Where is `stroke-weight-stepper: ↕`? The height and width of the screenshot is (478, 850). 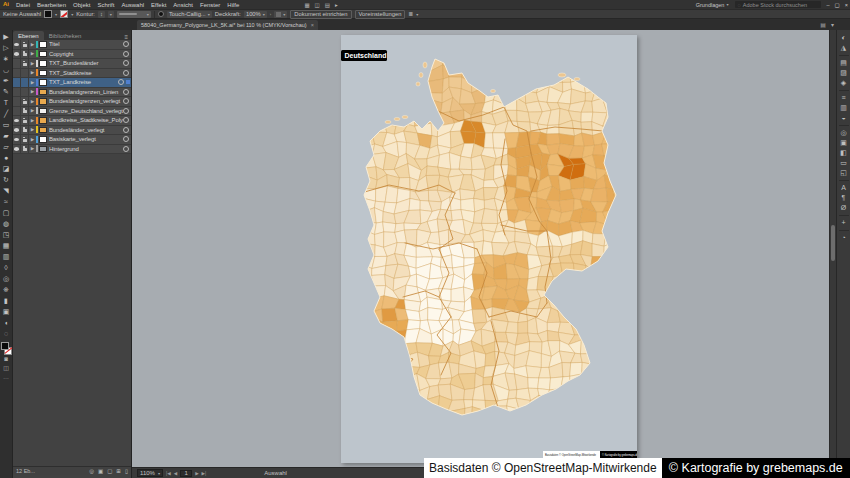 stroke-weight-stepper: ↕ is located at coordinates (102, 14).